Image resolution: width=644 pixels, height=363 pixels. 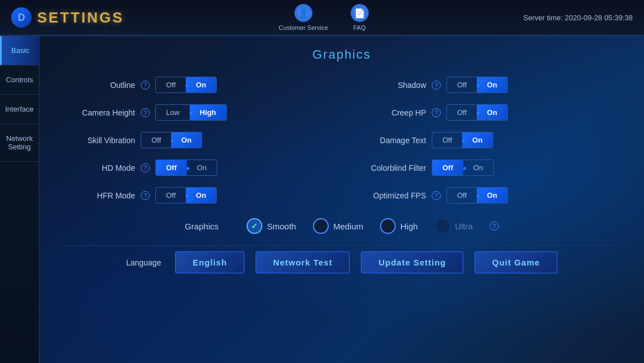 I want to click on shadow-label: Shadow, so click(x=390, y=85).